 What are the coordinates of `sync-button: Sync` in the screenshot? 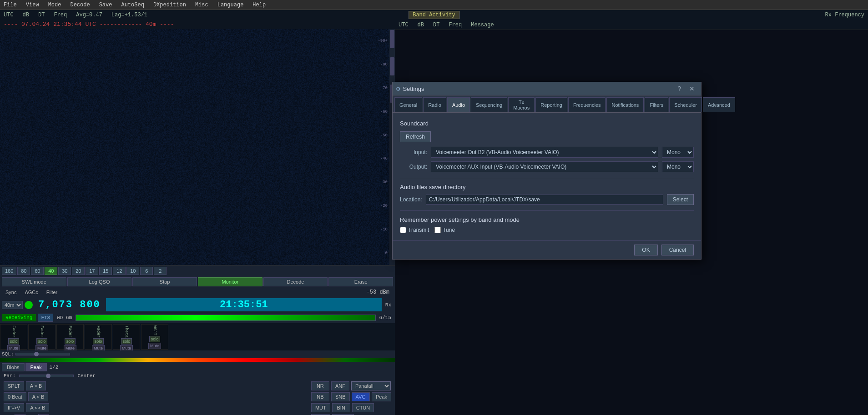 It's located at (11, 292).